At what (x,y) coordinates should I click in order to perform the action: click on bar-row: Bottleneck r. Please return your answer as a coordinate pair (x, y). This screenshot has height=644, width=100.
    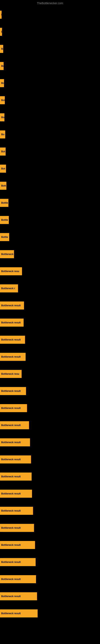
    Looking at the image, I should click on (50, 288).